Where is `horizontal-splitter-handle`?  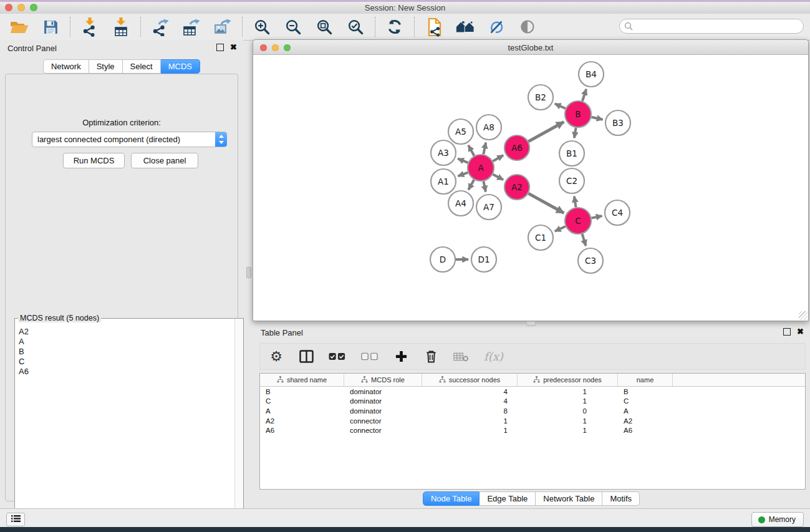
horizontal-splitter-handle is located at coordinates (531, 324).